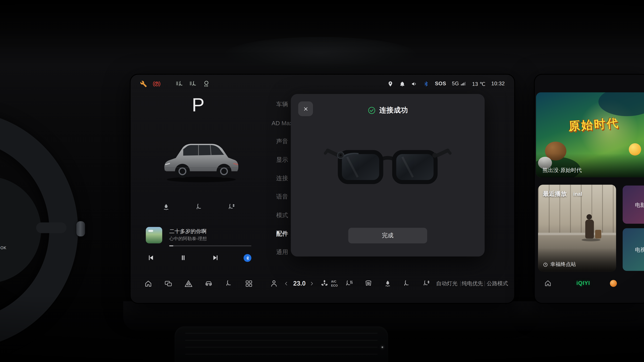  What do you see at coordinates (3, 248) in the screenshot?
I see `steering-ok-button: OK` at bounding box center [3, 248].